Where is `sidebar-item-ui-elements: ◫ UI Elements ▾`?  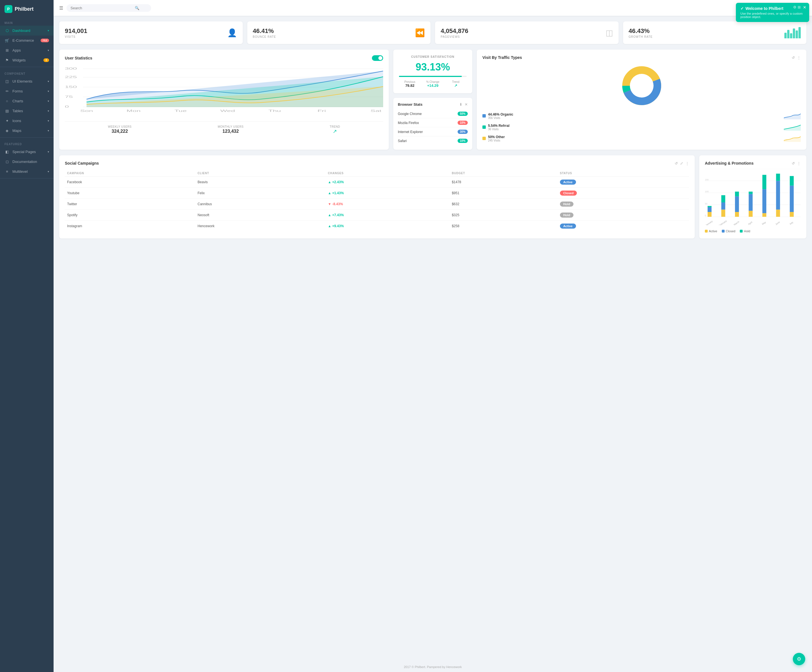 sidebar-item-ui-elements: ◫ UI Elements ▾ is located at coordinates (27, 81).